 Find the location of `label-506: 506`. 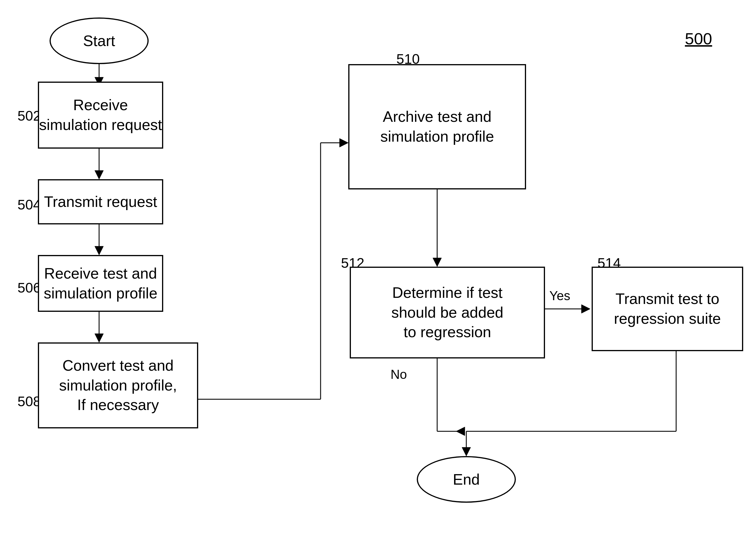

label-506: 506 is located at coordinates (29, 288).